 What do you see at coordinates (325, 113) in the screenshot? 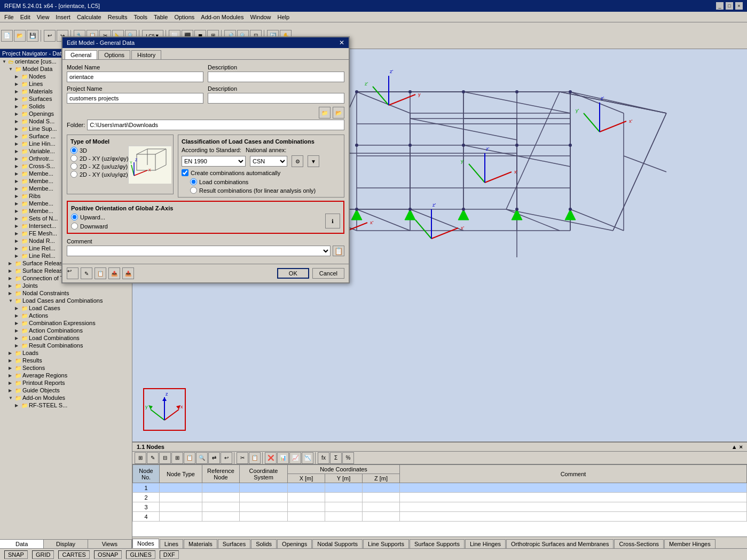
I see `folder-btn1: 📁` at bounding box center [325, 113].